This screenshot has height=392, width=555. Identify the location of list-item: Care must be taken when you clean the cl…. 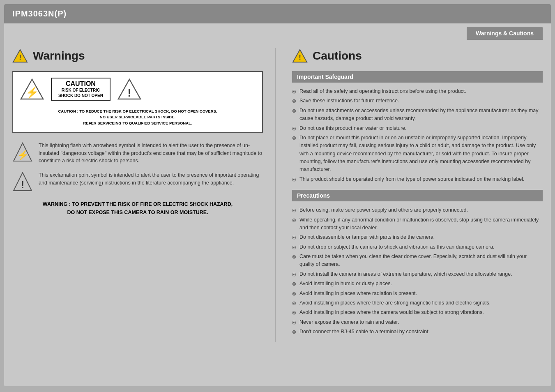
(417, 261).